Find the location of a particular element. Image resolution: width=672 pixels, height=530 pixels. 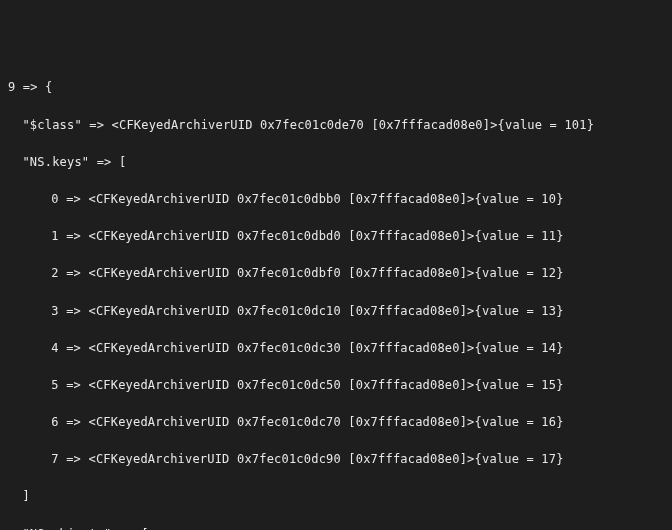

class-line: "$class" => <CFKeyedArchiverUID 0x7fec01… is located at coordinates (336, 126).